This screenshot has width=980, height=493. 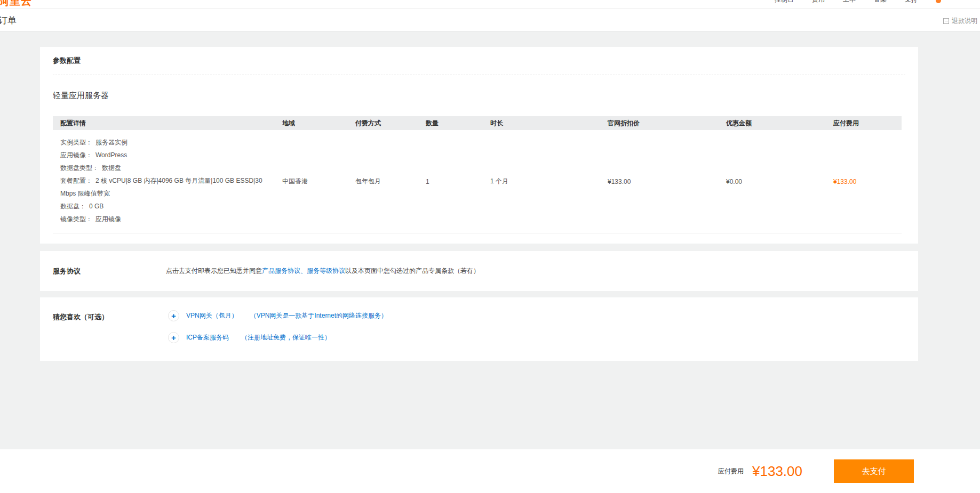 I want to click on col-header-discount: 优惠金额, so click(x=778, y=124).